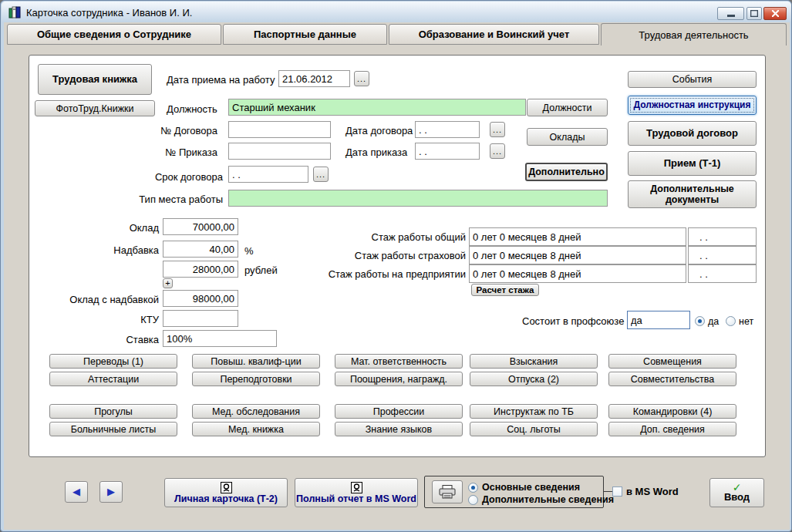  Describe the element at coordinates (534, 379) in the screenshot. I see `vacations-button: Отпуска (2)` at that location.